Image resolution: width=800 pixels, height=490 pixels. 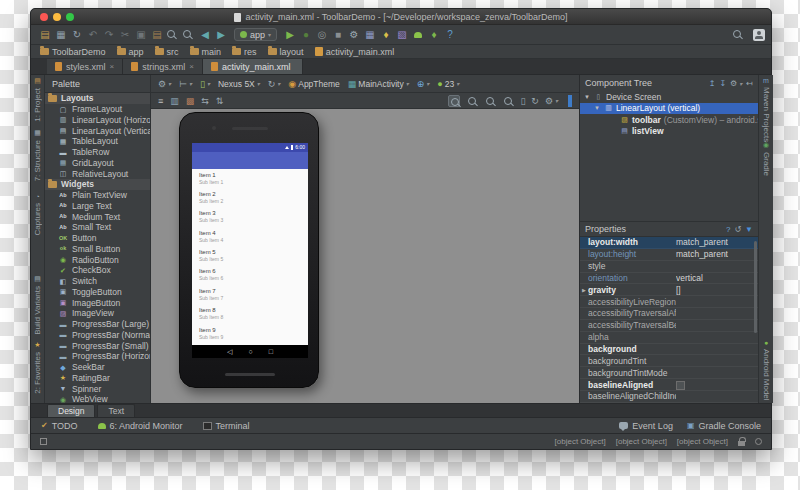 What do you see at coordinates (60, 426) in the screenshot?
I see `todo-button: ✔ TODO` at bounding box center [60, 426].